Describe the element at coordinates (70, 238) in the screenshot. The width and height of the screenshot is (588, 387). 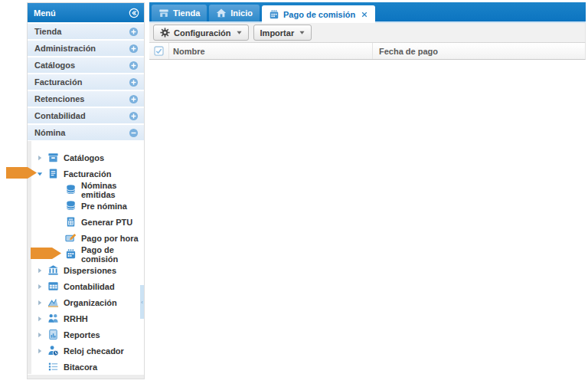
I see `card-pencil-icon` at that location.